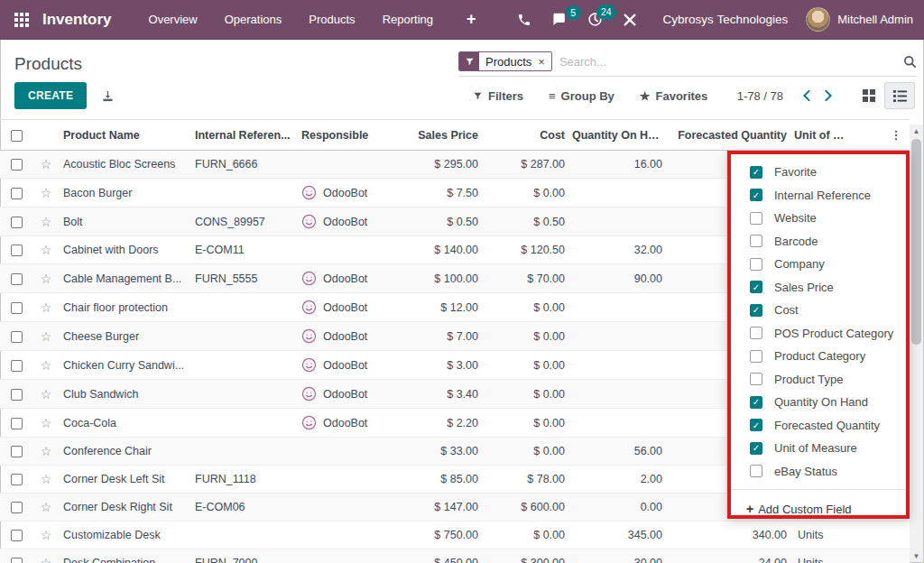 This screenshot has height=563, width=924. Describe the element at coordinates (498, 96) in the screenshot. I see `filters-button: Filters` at that location.